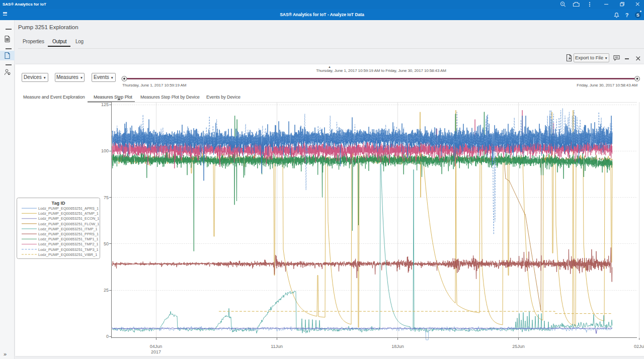 The height and width of the screenshot is (359, 644). Describe the element at coordinates (105, 151) in the screenshot. I see `svg-text: 100` at that location.